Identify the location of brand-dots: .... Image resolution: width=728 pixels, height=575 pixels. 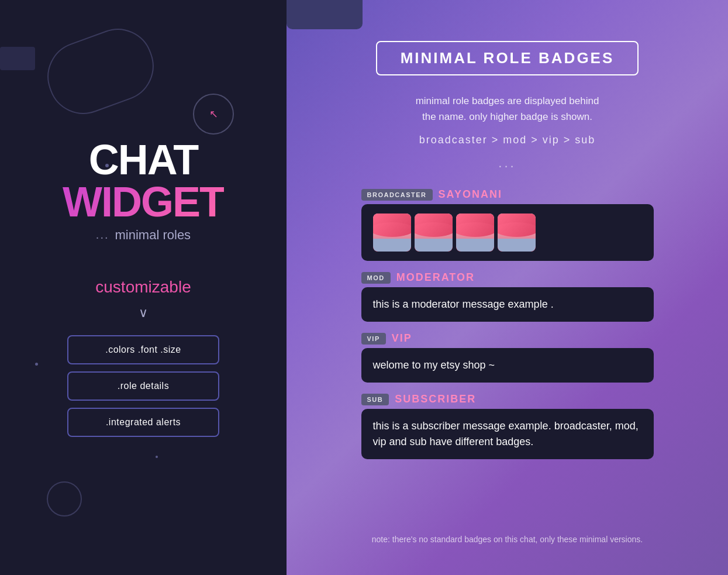
(103, 235).